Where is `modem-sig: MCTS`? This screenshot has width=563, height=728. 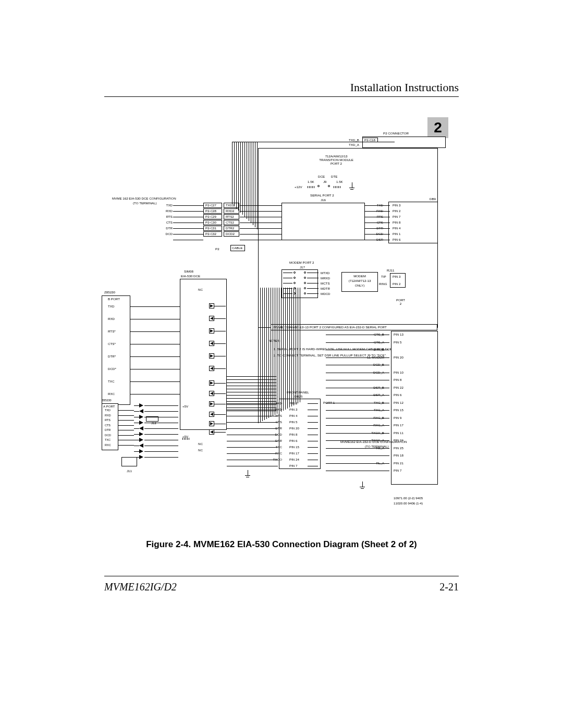
modem-sig: MCTS is located at coordinates (325, 283).